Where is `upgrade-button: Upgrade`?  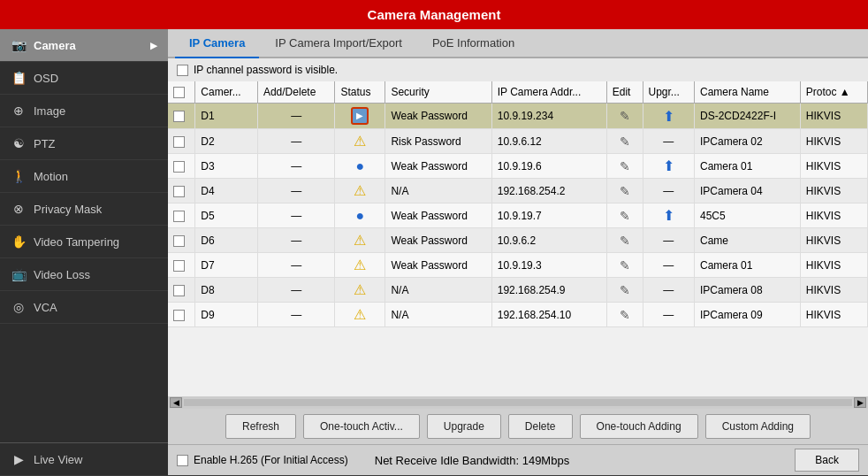 upgrade-button: Upgrade is located at coordinates (464, 426).